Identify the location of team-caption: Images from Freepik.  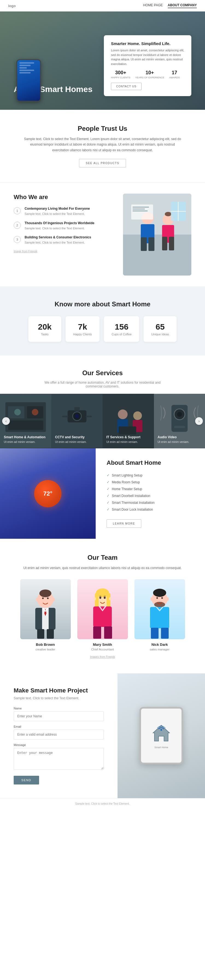
(102, 657).